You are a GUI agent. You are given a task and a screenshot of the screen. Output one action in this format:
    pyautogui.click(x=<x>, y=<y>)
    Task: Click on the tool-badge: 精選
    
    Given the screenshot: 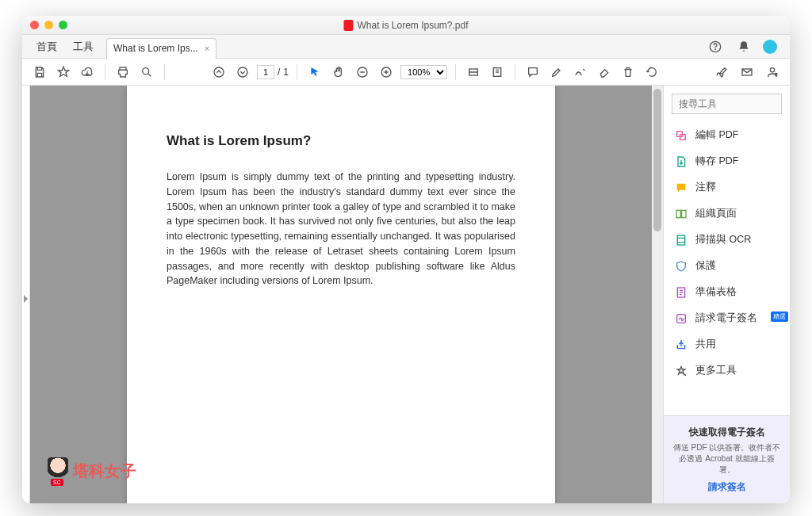 What is the action you would take?
    pyautogui.click(x=779, y=317)
    